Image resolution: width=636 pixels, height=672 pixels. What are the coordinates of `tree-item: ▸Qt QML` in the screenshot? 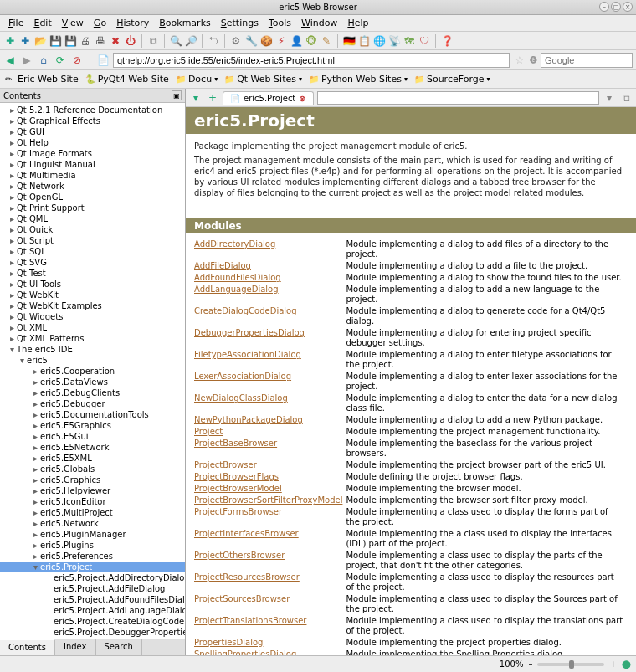 It's located at (92, 219).